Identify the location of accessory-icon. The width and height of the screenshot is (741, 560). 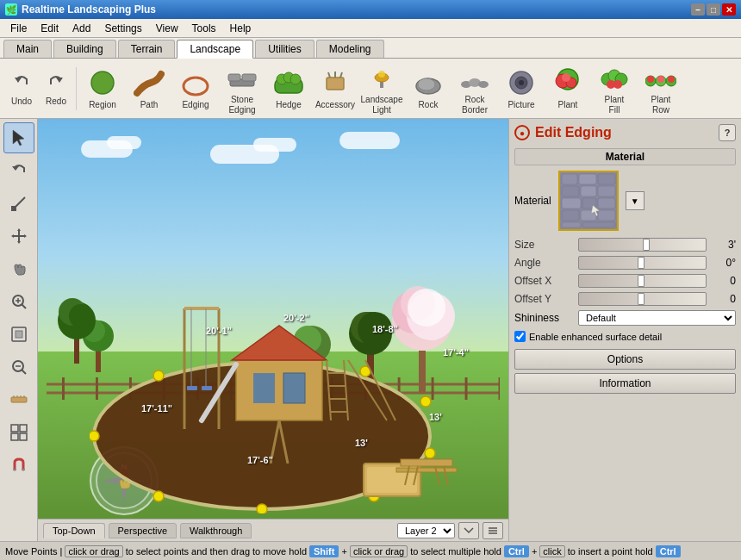
(335, 83).